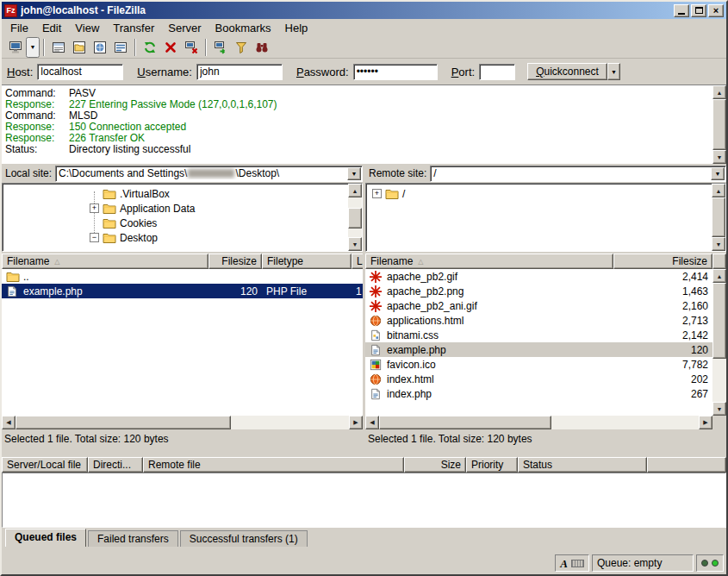 This screenshot has width=728, height=576. Describe the element at coordinates (165, 72) in the screenshot. I see `username-label: Username:` at that location.